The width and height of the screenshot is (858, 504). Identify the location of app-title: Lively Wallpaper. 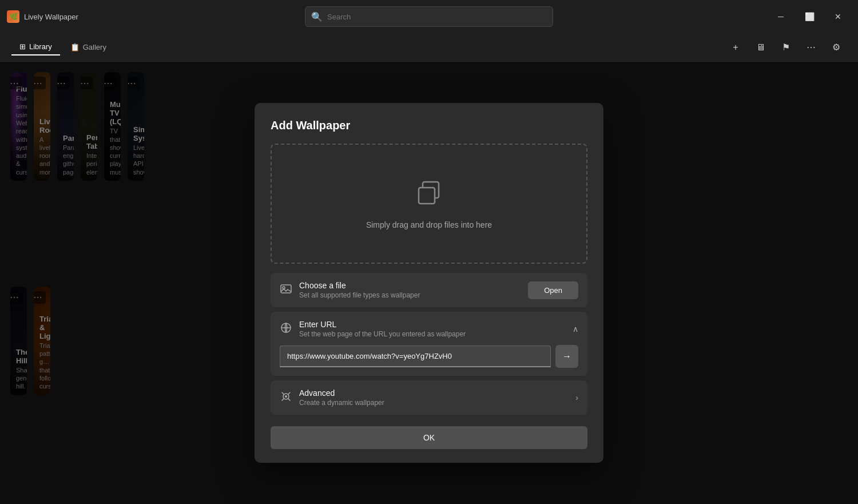
(51, 17).